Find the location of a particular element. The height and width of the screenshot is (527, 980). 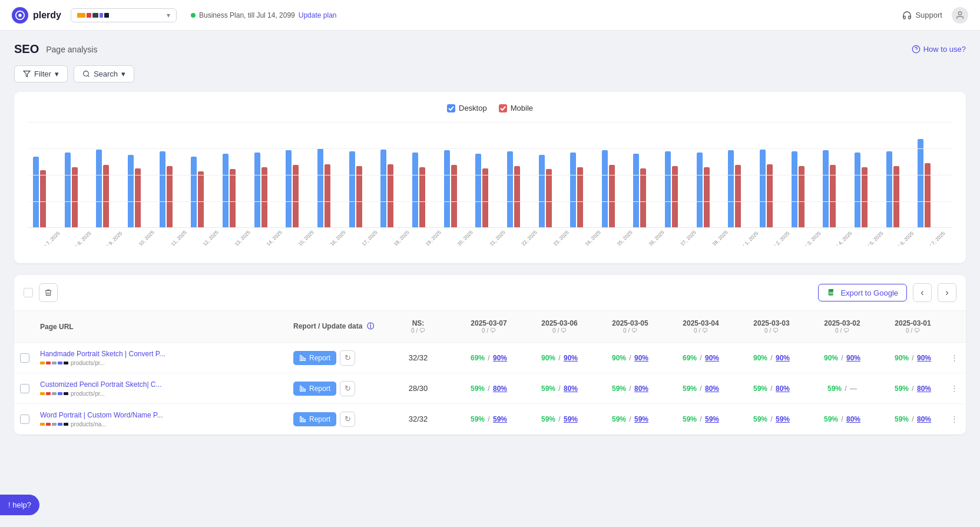

select-all-checkbox is located at coordinates (28, 293).